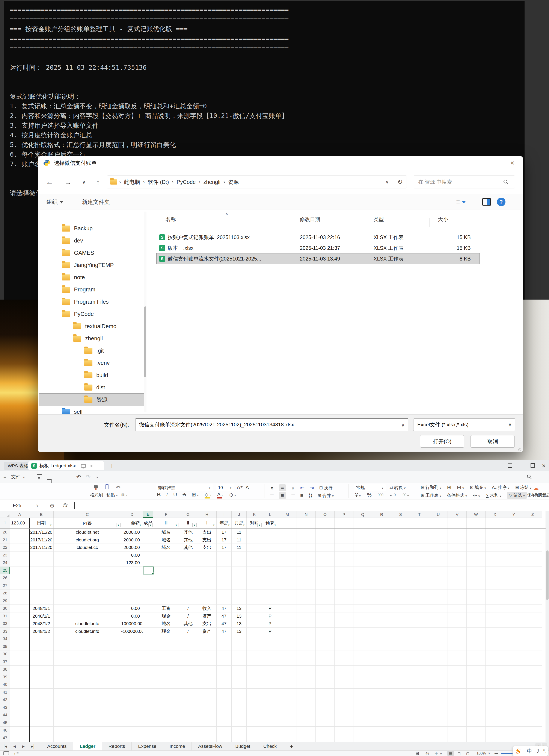  Describe the element at coordinates (517, 495) in the screenshot. I see `filter-button: ▽ 筛选∨` at that location.